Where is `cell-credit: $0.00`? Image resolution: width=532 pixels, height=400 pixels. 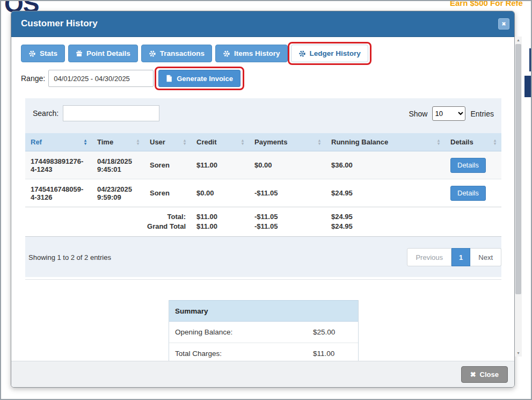
cell-credit: $0.00 is located at coordinates (220, 193).